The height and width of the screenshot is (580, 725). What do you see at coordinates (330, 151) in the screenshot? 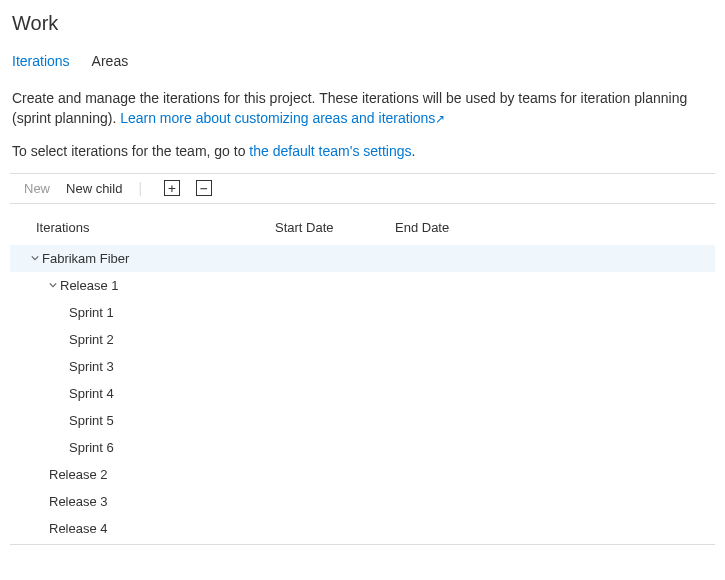
I see `default-team-settings-link: the default team's settings` at bounding box center [330, 151].